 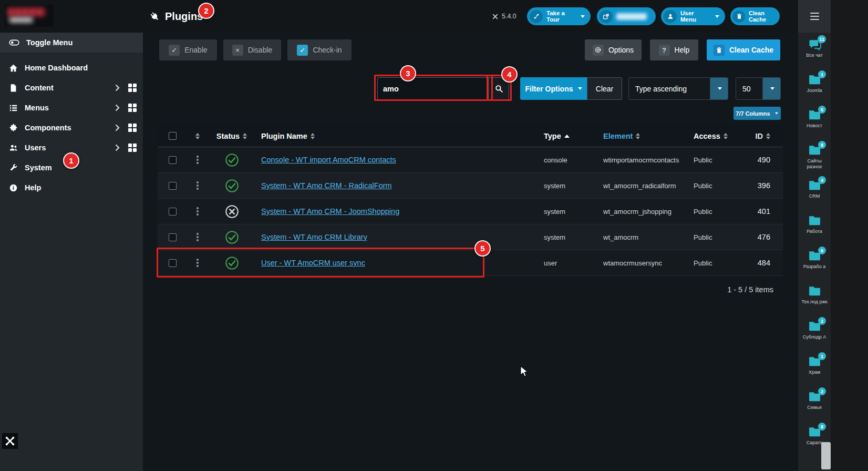 I want to click on header-status: Status, so click(x=232, y=136).